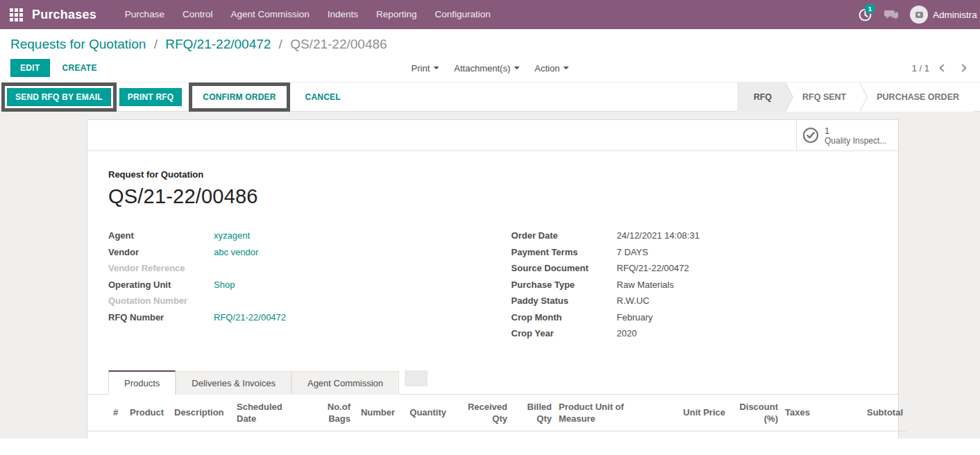 The width and height of the screenshot is (980, 455). I want to click on navbar-systray: 1 Administrator, so click(915, 15).